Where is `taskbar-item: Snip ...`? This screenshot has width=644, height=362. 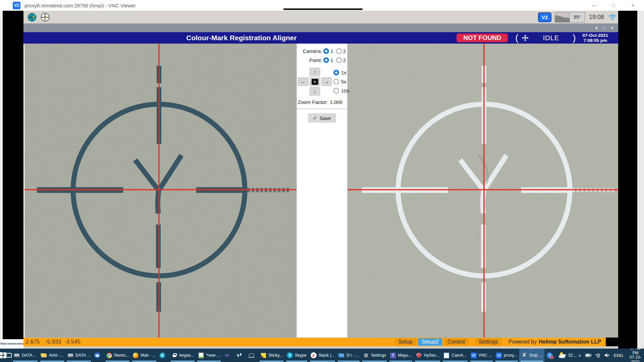 taskbar-item: Snip ... is located at coordinates (532, 355).